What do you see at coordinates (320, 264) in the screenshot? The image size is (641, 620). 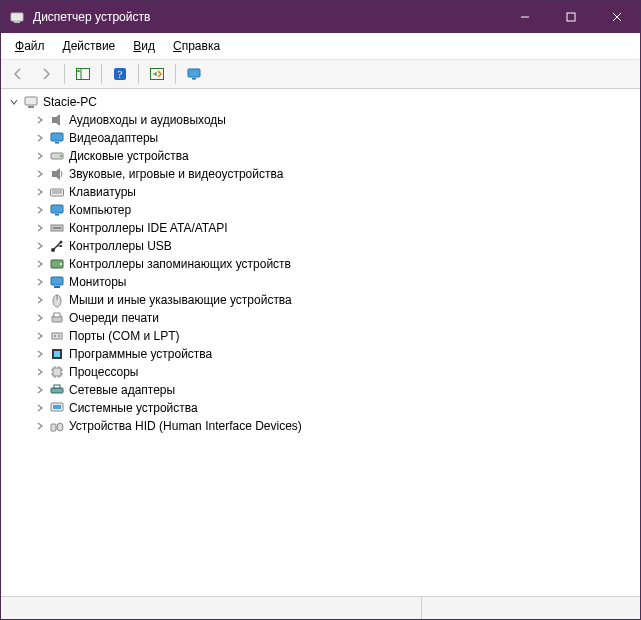 I see `tree-item: Контроллеры запоминающих устройств` at bounding box center [320, 264].